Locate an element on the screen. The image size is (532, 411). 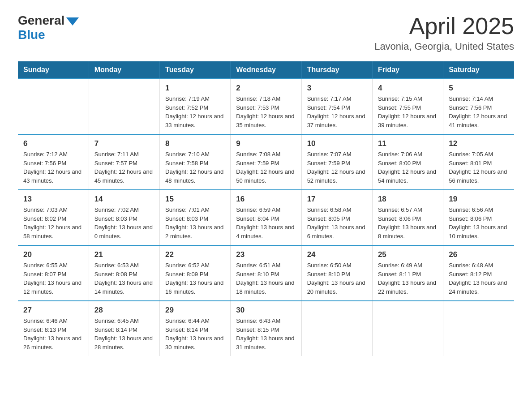
calendar-cell: 7Sunrise: 7:11 AM Sunset: 7:57 PM Daylig… is located at coordinates (124, 162).